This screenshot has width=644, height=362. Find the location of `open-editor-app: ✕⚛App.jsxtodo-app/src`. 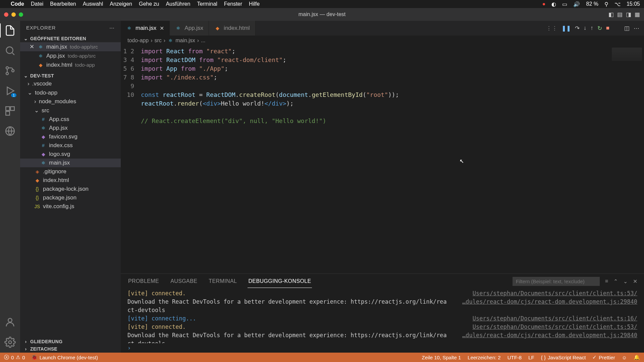

open-editor-app: ✕⚛App.jsxtodo-app/src is located at coordinates (70, 56).